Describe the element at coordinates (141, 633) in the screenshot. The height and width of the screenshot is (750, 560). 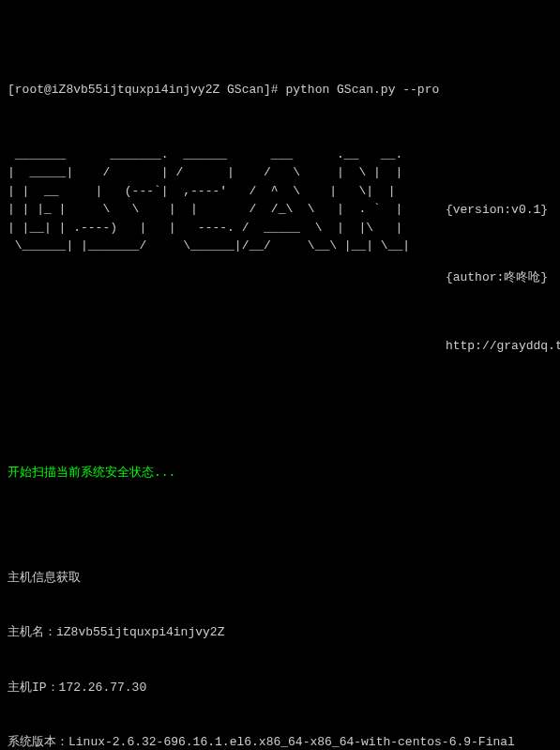
I see `hostname-value: iZ8vb55ijtquxpi4injvy2Z` at that location.